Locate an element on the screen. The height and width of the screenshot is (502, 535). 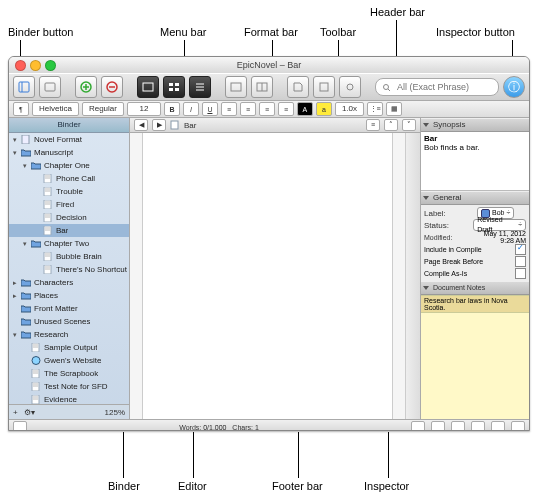
list-button: ⋮≡ is located at coordinates (375, 109).